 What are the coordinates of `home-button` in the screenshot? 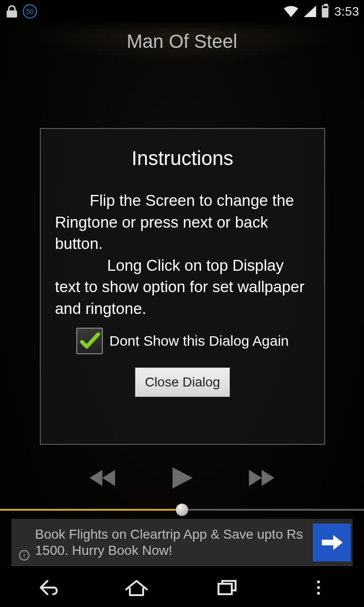 It's located at (136, 588).